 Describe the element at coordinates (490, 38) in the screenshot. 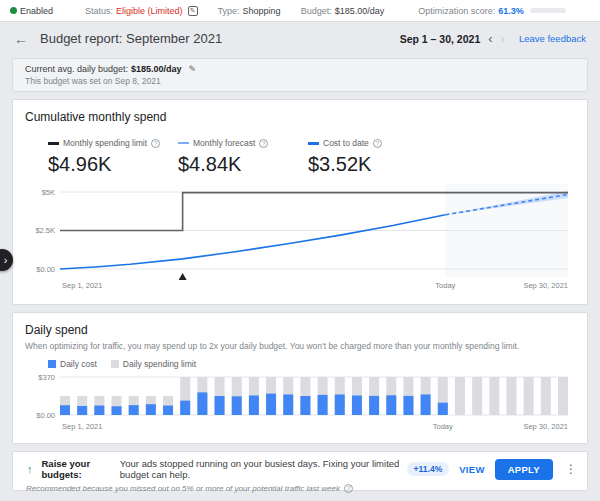

I see `prev-period-chevron-icon: ‹` at that location.